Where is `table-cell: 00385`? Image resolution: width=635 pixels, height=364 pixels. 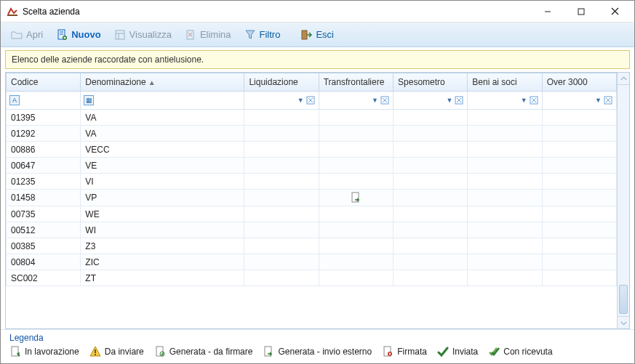 table-cell: 00385 is located at coordinates (44, 246).